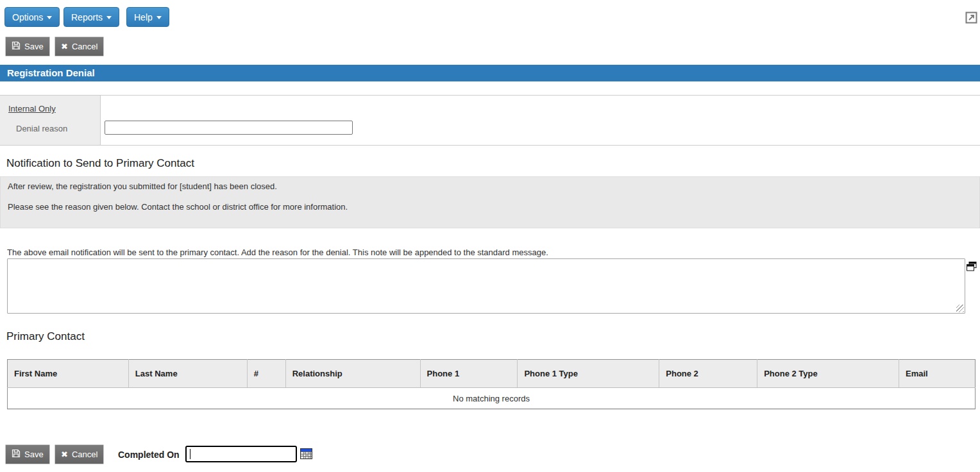 The height and width of the screenshot is (472, 980). I want to click on column-header-number: #, so click(266, 374).